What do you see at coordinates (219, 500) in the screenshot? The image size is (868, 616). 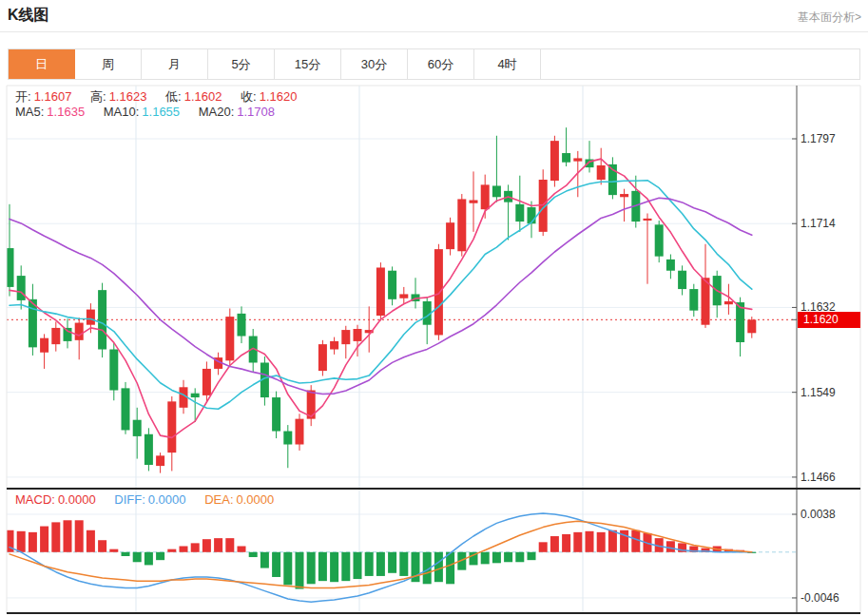 I see `dea-label: DEA:` at bounding box center [219, 500].